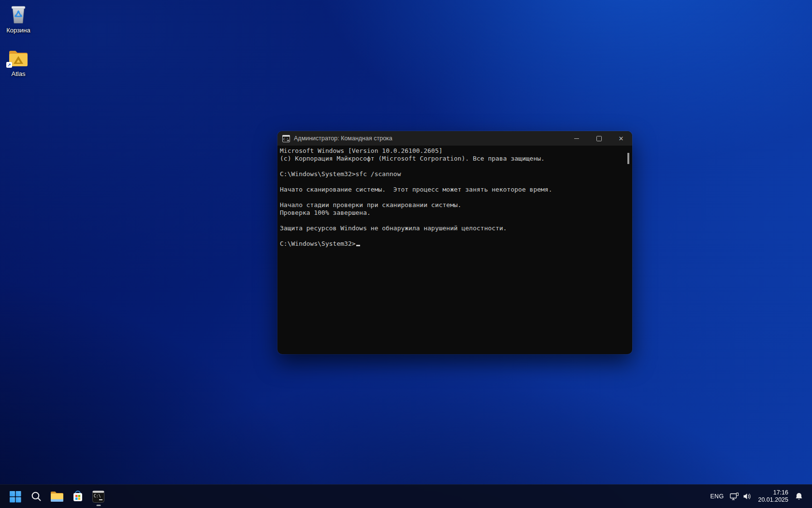 This screenshot has width=812, height=508. What do you see at coordinates (773, 500) in the screenshot?
I see `clock-date: 20.01.2025` at bounding box center [773, 500].